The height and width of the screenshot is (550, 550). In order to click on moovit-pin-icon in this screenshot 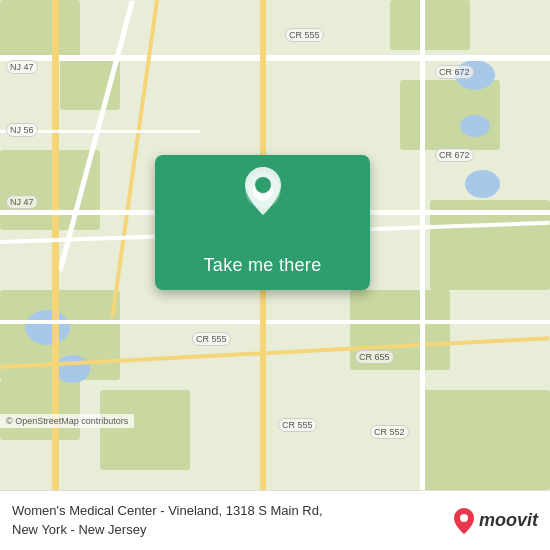, I will do `click(464, 521)`.